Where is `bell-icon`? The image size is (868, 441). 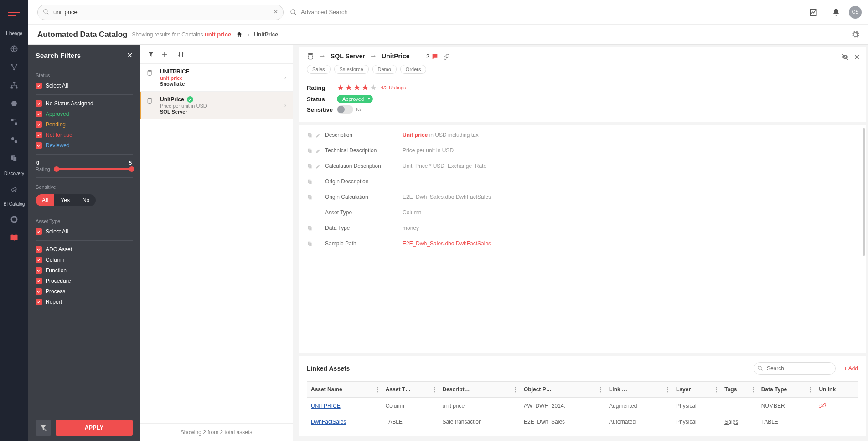 bell-icon is located at coordinates (836, 12).